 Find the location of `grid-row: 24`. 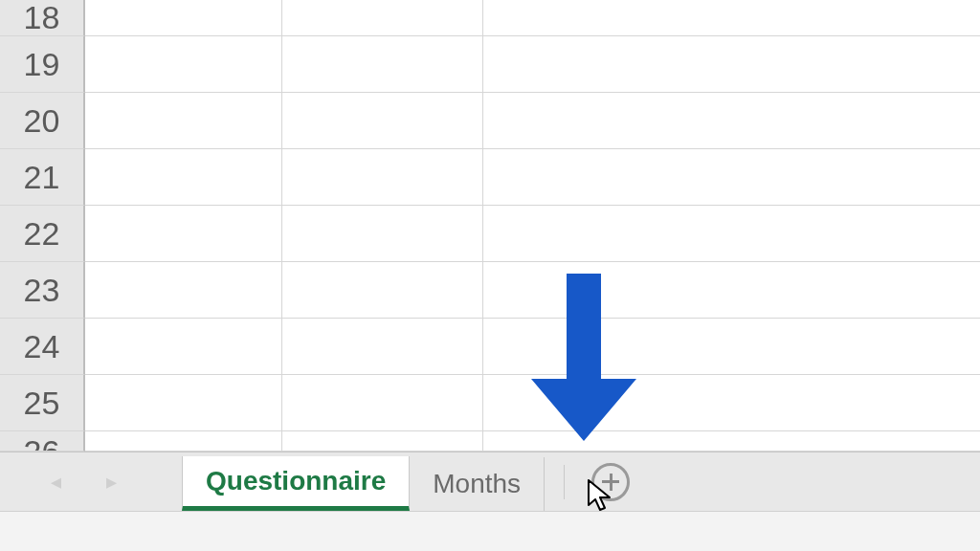

grid-row: 24 is located at coordinates (490, 346).